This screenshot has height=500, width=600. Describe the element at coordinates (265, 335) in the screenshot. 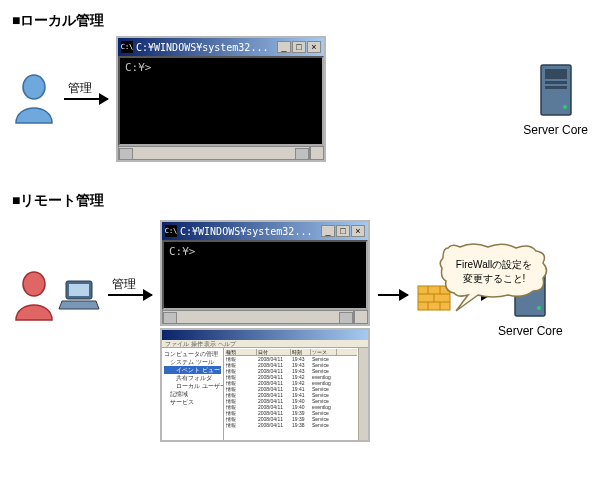

I see `mmc-titlebar` at that location.